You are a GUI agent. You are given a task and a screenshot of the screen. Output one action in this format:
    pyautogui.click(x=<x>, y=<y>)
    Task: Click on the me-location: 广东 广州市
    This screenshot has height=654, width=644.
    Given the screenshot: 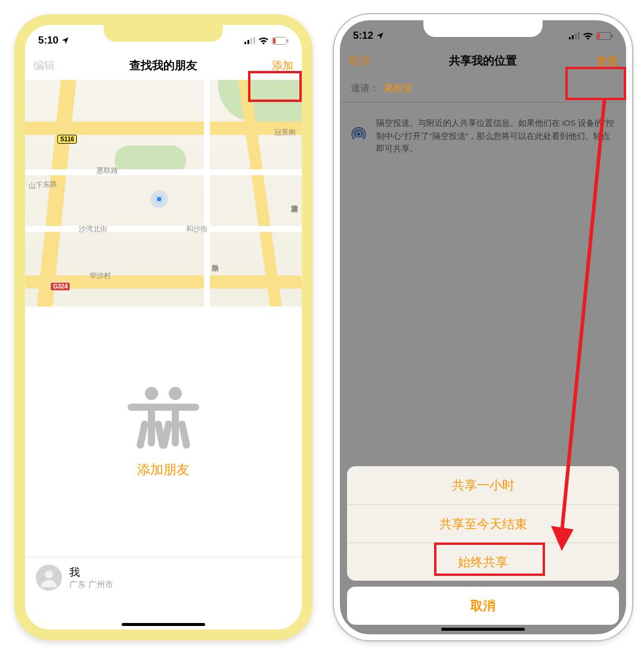 What is the action you would take?
    pyautogui.click(x=91, y=585)
    